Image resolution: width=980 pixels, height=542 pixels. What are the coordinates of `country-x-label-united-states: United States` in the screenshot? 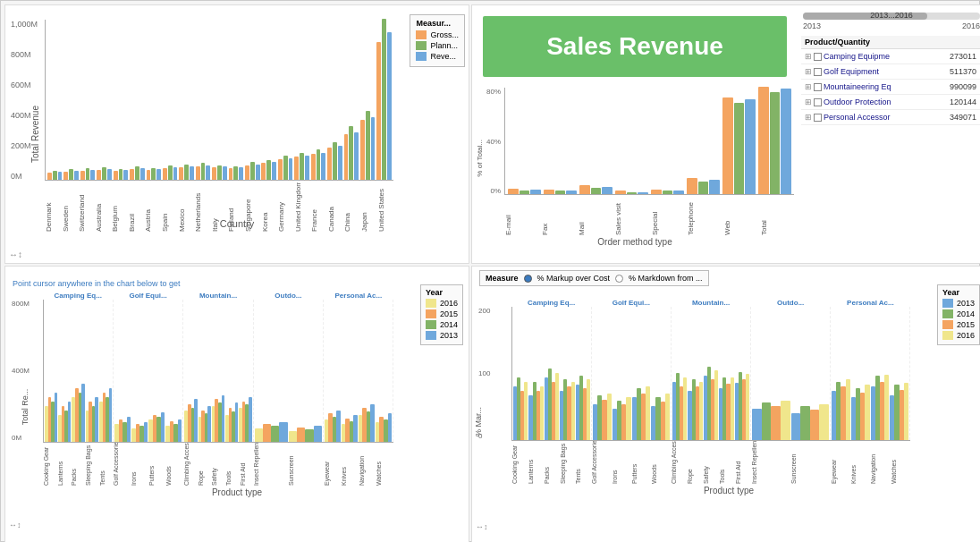 It's located at (386, 207).